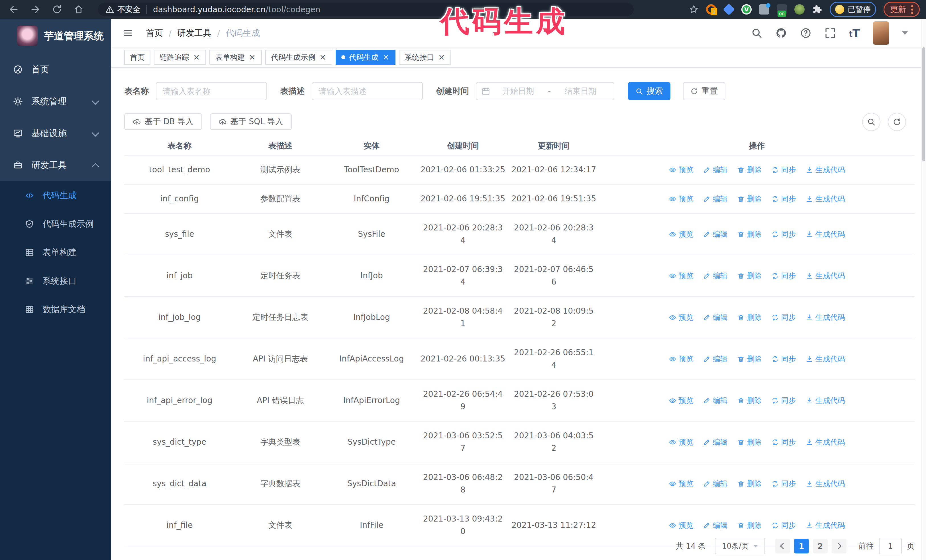  What do you see at coordinates (211, 91) in the screenshot?
I see `table-name-input` at bounding box center [211, 91].